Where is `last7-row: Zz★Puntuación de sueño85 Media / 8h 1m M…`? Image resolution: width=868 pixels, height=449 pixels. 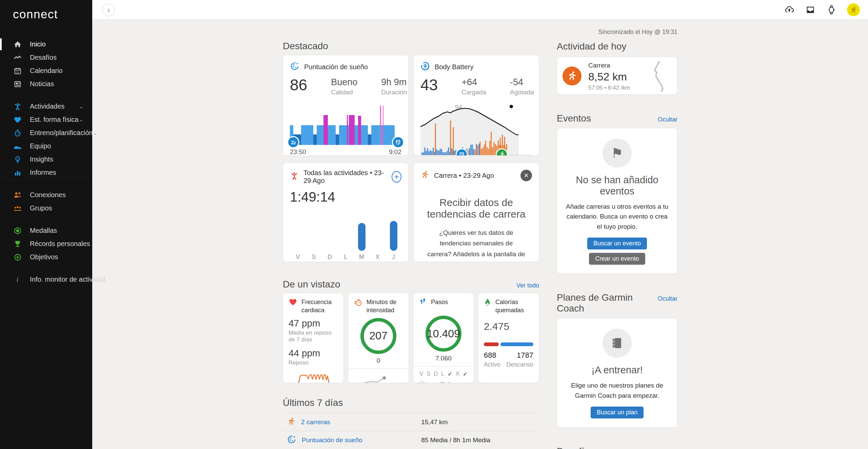
last7-row: Zz★Puntuación de sueño85 Media / 8h 1m M… is located at coordinates (411, 440).